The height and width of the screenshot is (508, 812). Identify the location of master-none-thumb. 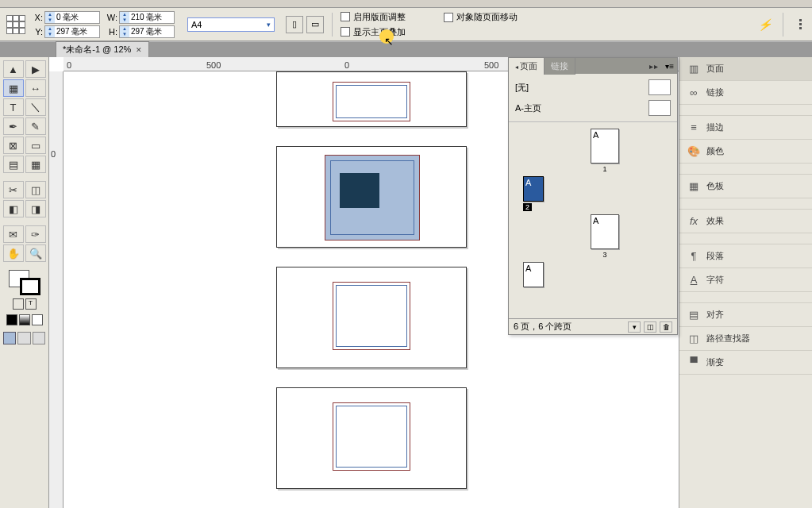
(660, 87).